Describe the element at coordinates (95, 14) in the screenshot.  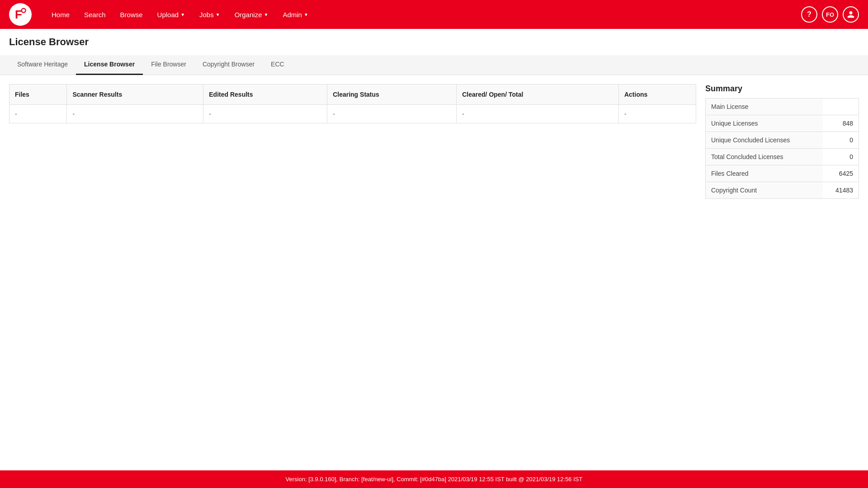
I see `nav-search: Search` at that location.